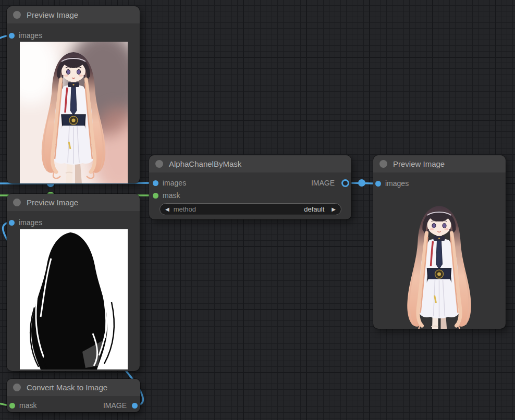 The height and width of the screenshot is (420, 515). I want to click on node-titlebar: Convert Mask to Image, so click(73, 388).